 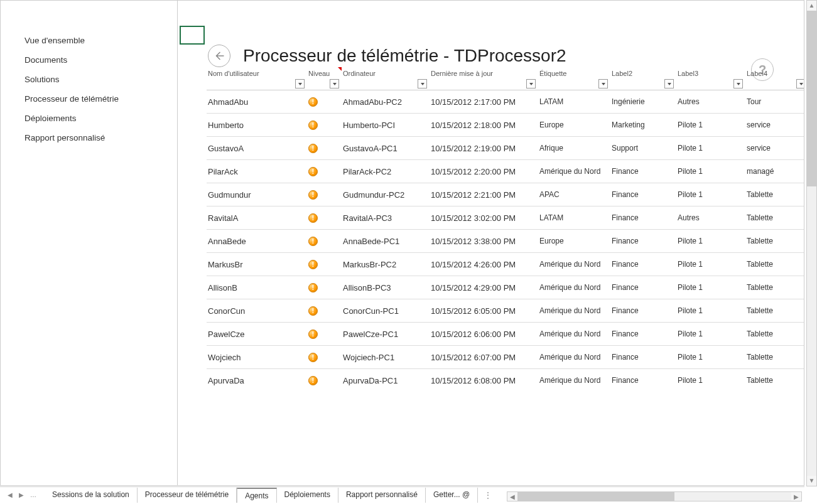 What do you see at coordinates (505, 102) in the screenshot?
I see `table-row: AhmadAbu ! AhmadAbu-PC2 10/15/2012 2:17:…` at bounding box center [505, 102].